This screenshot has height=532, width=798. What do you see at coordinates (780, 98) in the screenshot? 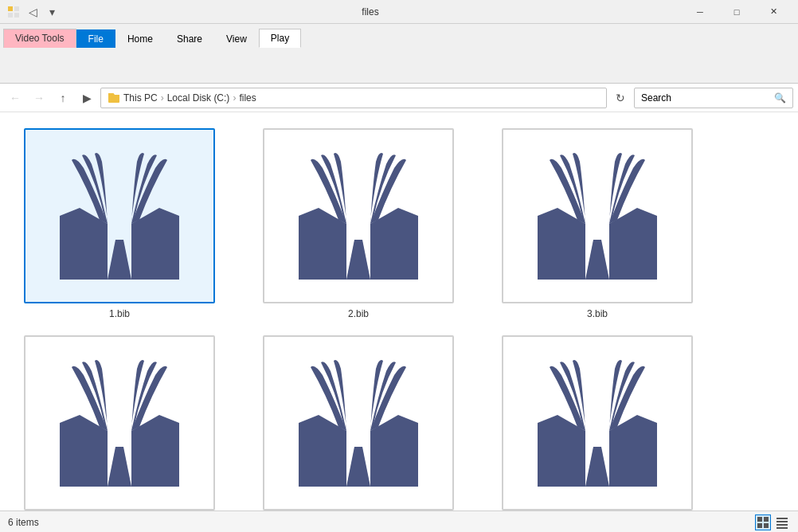
I see `search-icon: 🔍` at bounding box center [780, 98].